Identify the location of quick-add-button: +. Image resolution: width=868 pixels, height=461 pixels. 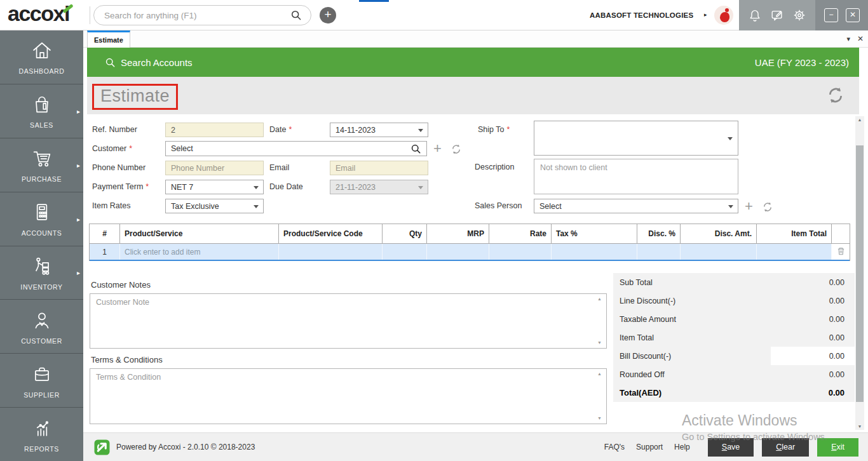
(328, 15).